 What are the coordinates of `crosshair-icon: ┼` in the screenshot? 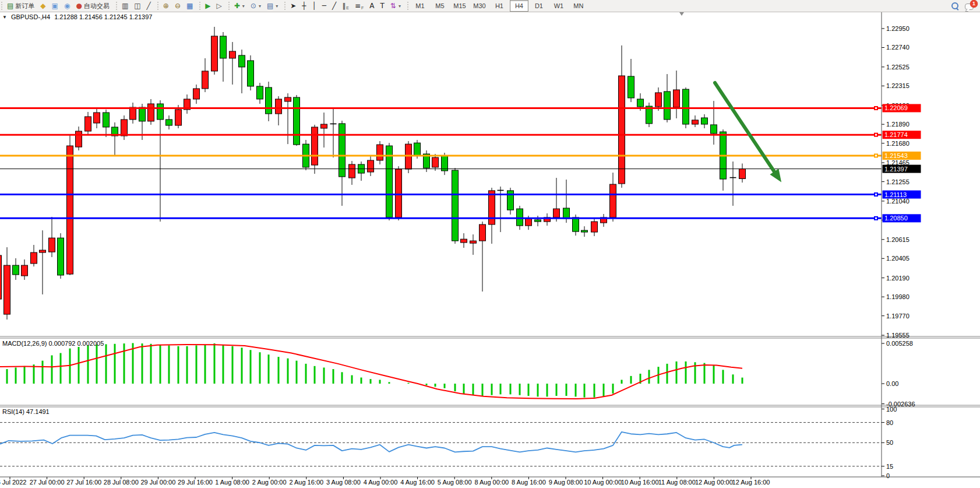 It's located at (304, 6).